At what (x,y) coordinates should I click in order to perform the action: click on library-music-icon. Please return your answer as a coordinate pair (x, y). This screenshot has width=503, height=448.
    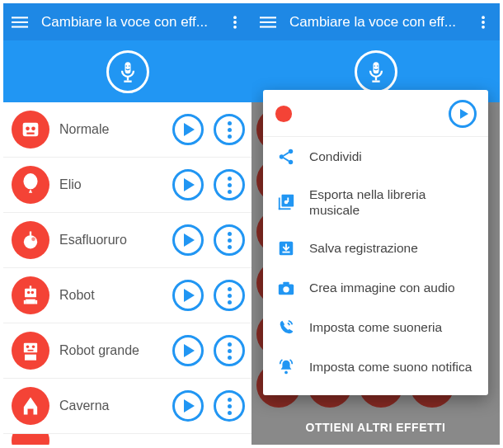
    Looking at the image, I should click on (286, 202).